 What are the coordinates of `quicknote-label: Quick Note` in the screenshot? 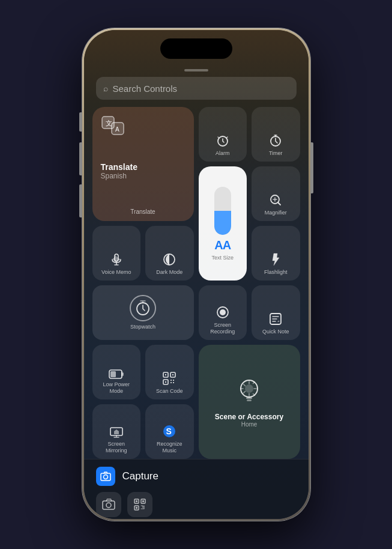 It's located at (276, 332).